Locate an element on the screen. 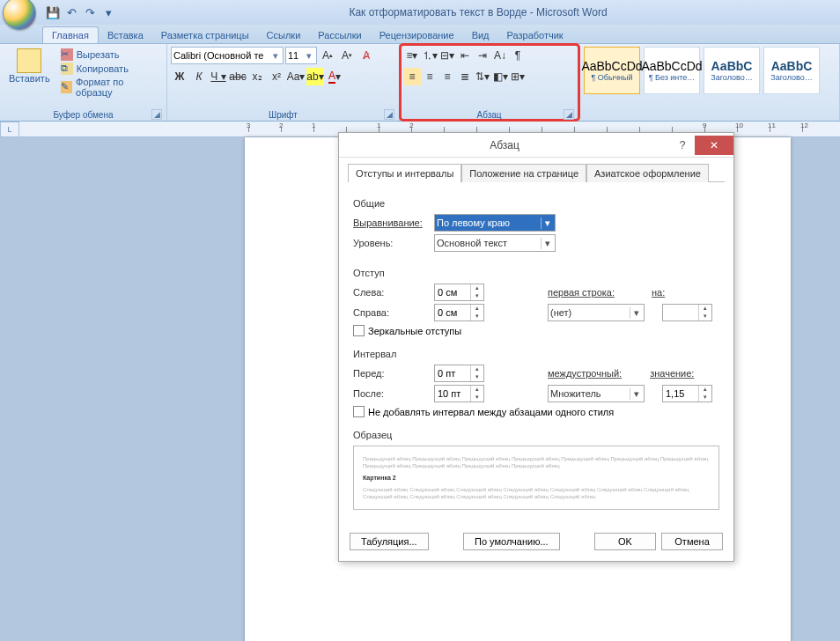 The width and height of the screenshot is (840, 641). superscript-button: x² is located at coordinates (276, 77).